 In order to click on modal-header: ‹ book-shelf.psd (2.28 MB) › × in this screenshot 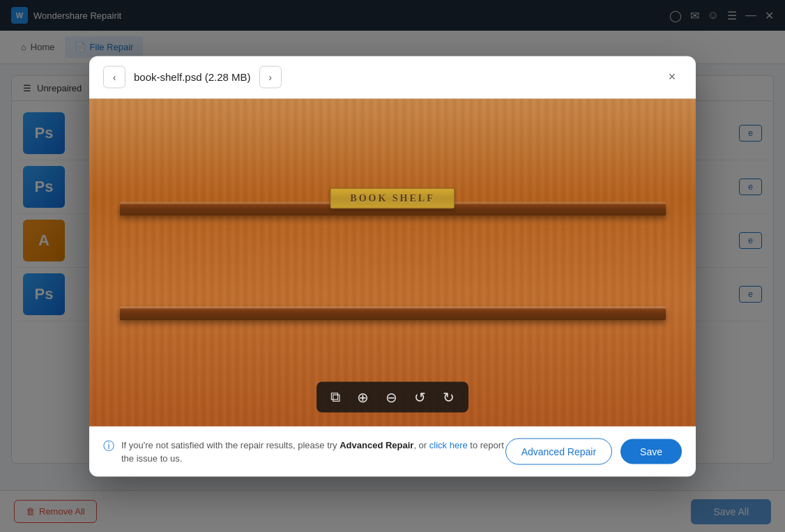, I will do `click(392, 77)`.